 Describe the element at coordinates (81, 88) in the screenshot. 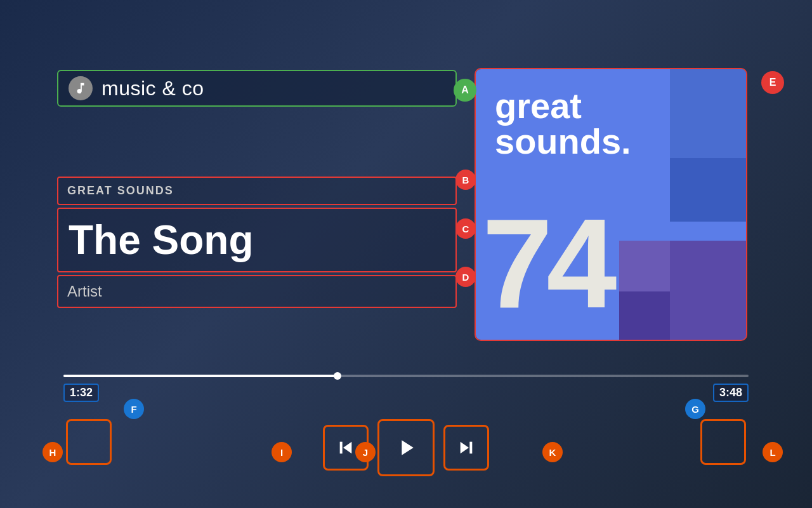

I see `music-note-icon` at that location.